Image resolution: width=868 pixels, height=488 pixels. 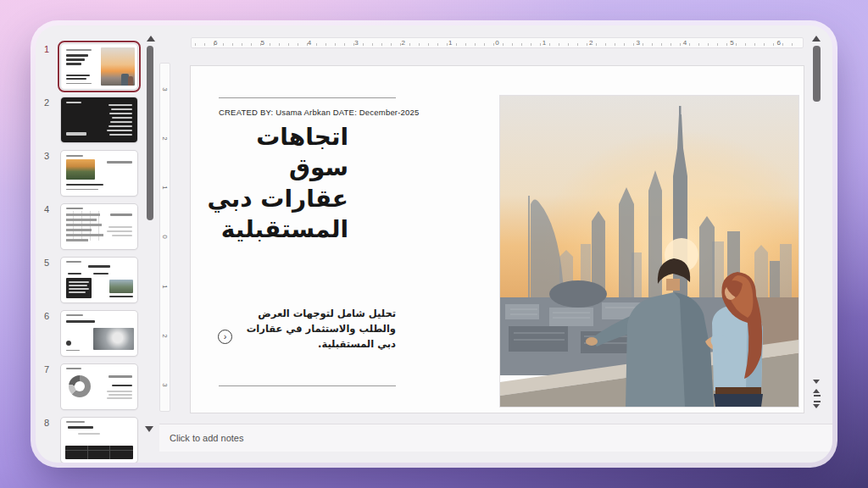 What do you see at coordinates (99, 227) in the screenshot?
I see `thumbnail-slide-4-preview` at bounding box center [99, 227].